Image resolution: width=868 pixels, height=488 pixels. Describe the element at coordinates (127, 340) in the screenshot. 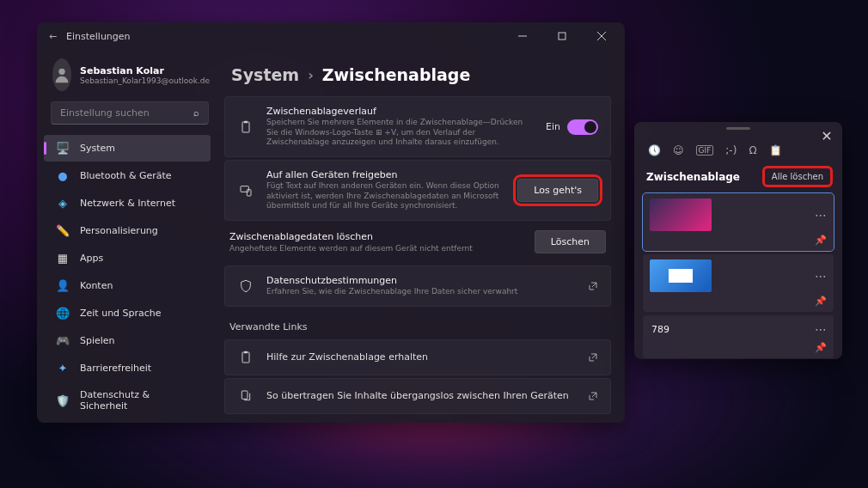

I see `nav-gaming: 🎮Spielen` at that location.